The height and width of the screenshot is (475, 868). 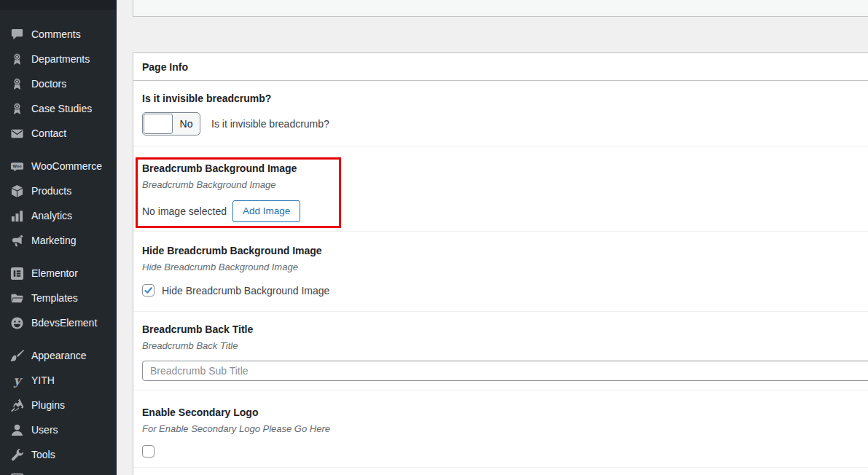 I want to click on svg-text: Woo, so click(x=17, y=166).